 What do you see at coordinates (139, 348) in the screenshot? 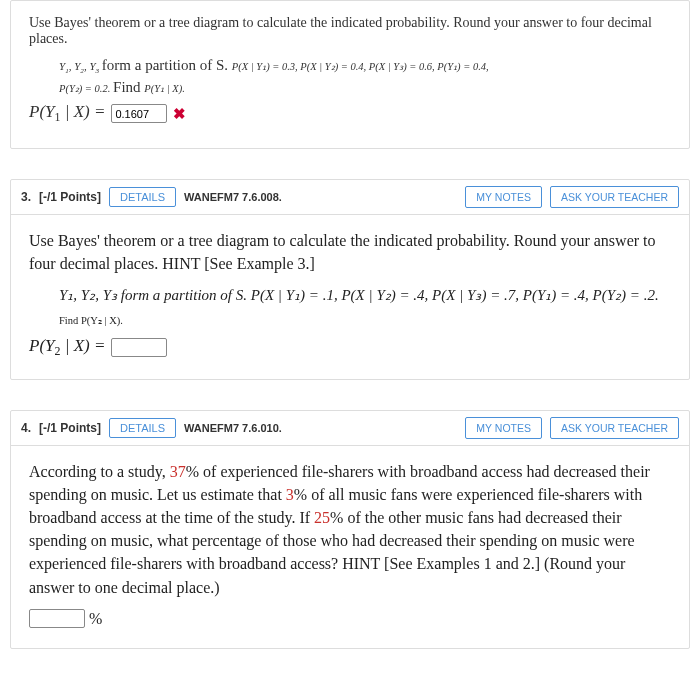
I see `q3-answer-input` at bounding box center [139, 348].